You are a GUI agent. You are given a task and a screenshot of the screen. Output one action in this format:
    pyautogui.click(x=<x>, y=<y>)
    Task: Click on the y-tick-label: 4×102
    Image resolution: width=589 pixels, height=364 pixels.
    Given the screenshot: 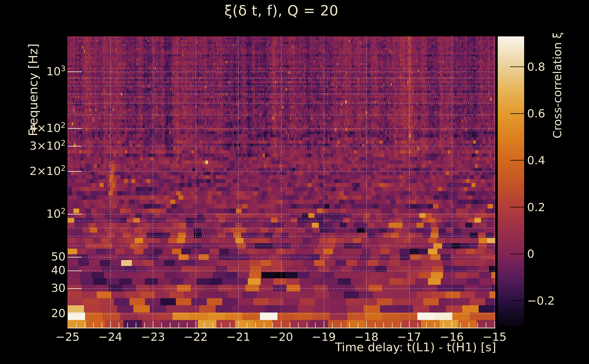 What is the action you would take?
    pyautogui.click(x=48, y=128)
    